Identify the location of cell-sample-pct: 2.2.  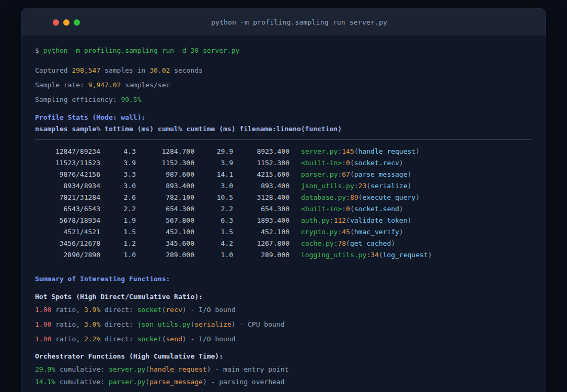
(118, 209).